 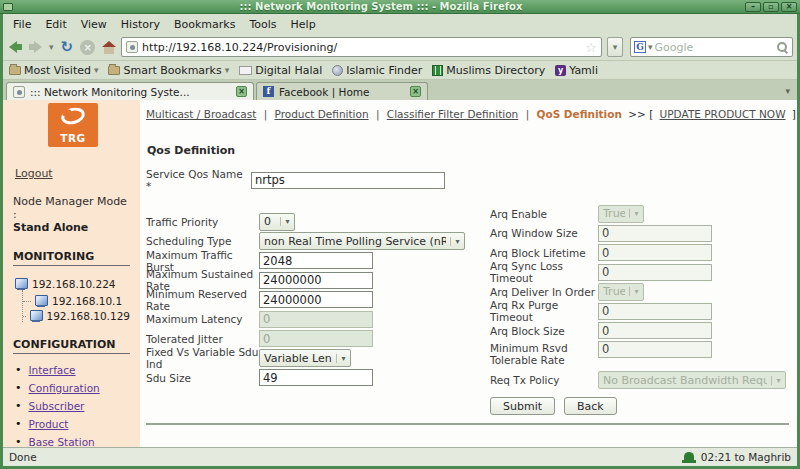 What do you see at coordinates (72, 424) in the screenshot?
I see `sidebar-item-product: • Product` at bounding box center [72, 424].